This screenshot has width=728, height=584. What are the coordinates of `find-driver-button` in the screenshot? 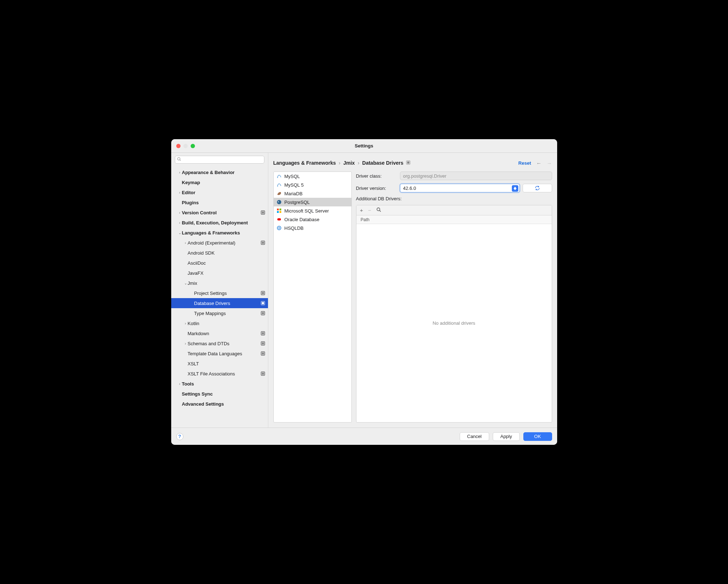 It's located at (379, 210).